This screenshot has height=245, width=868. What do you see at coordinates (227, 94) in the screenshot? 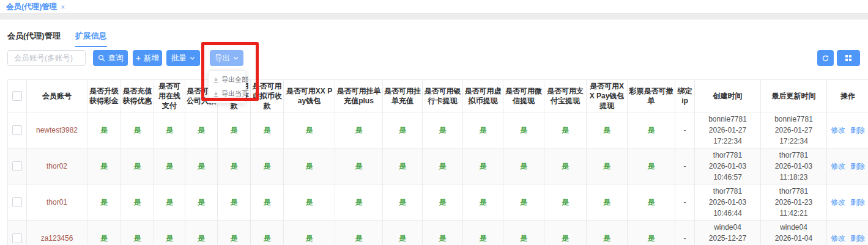
I see `export-current-page-menu-item: 导出当页` at bounding box center [227, 94].